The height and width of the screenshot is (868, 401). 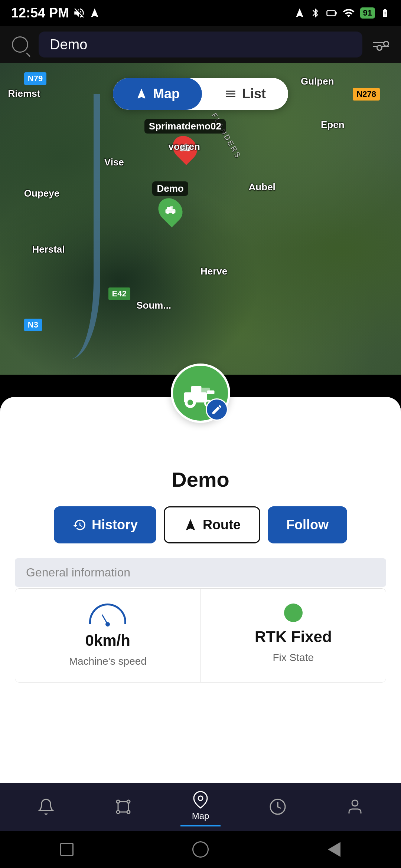 What do you see at coordinates (68, 45) in the screenshot?
I see `search-value: Demo` at bounding box center [68, 45].